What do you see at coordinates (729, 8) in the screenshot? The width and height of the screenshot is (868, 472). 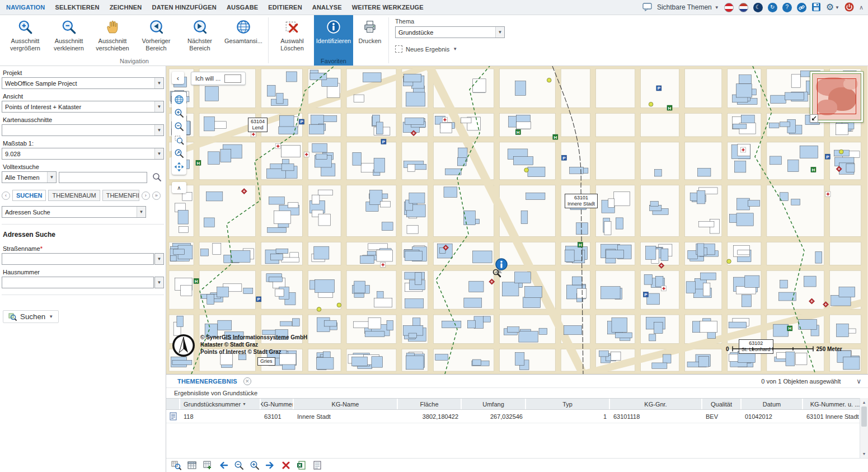 I see `language-german-flag-icon` at bounding box center [729, 8].